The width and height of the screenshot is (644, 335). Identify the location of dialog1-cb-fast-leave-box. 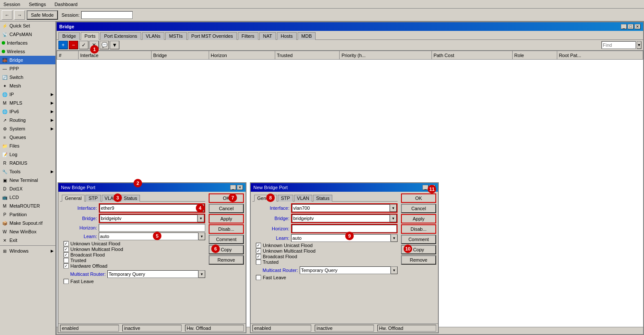
(66, 281).